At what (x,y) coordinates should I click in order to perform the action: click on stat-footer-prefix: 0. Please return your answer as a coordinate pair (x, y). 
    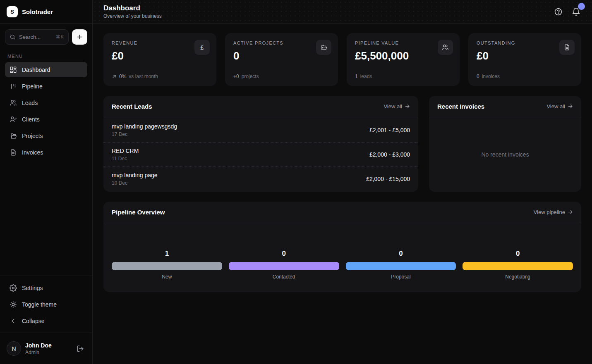
    Looking at the image, I should click on (478, 76).